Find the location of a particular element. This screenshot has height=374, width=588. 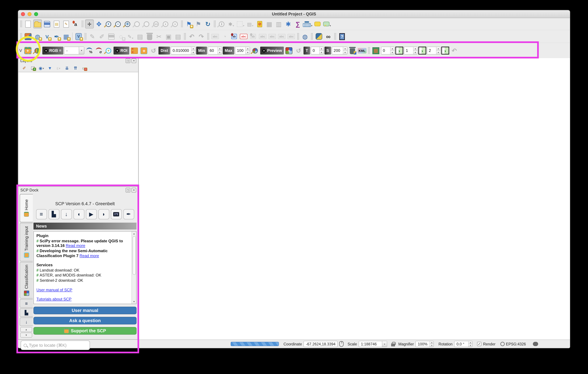

batch-button: 1*2 is located at coordinates (116, 214).